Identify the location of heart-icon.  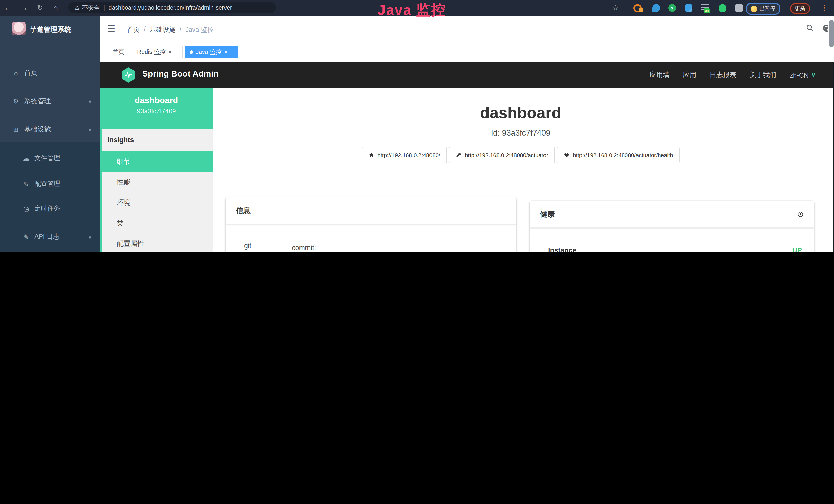
(567, 155).